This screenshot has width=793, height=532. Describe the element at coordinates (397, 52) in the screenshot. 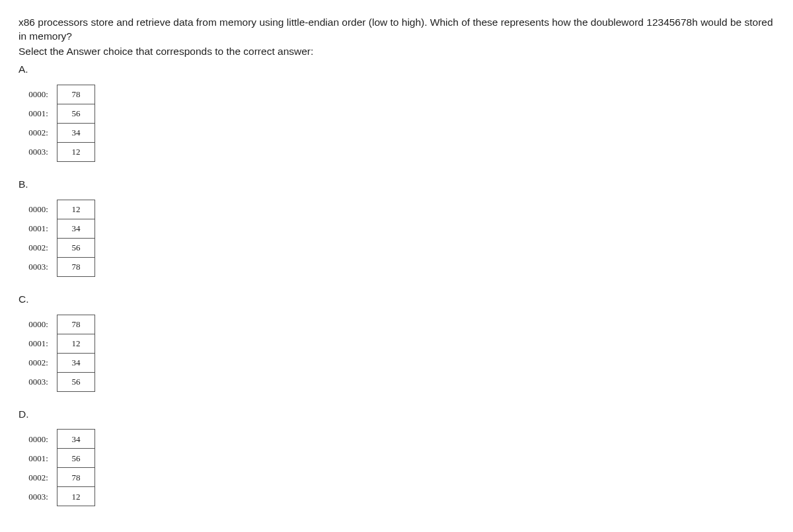

I see `select-prompt: Select the Answer choice that correspond…` at that location.